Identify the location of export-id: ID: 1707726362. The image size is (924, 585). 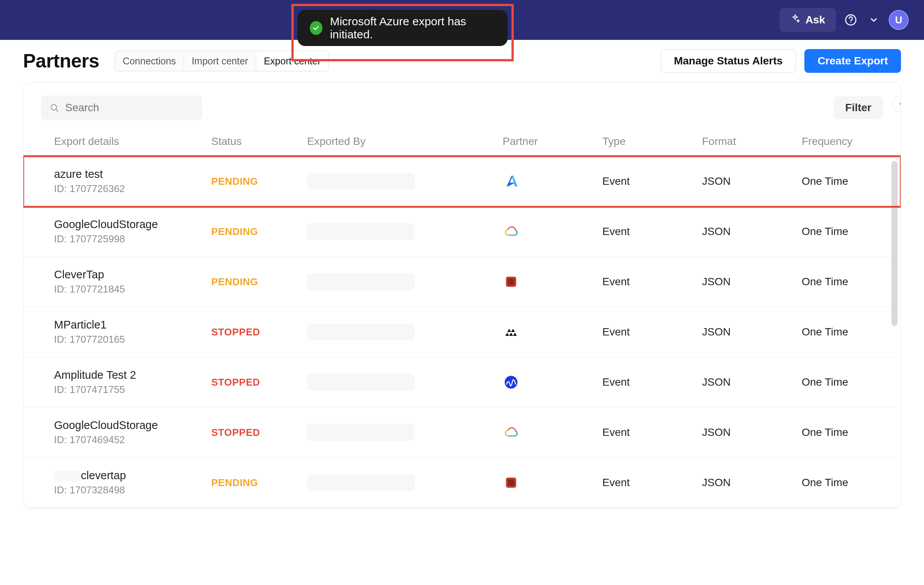
(133, 189).